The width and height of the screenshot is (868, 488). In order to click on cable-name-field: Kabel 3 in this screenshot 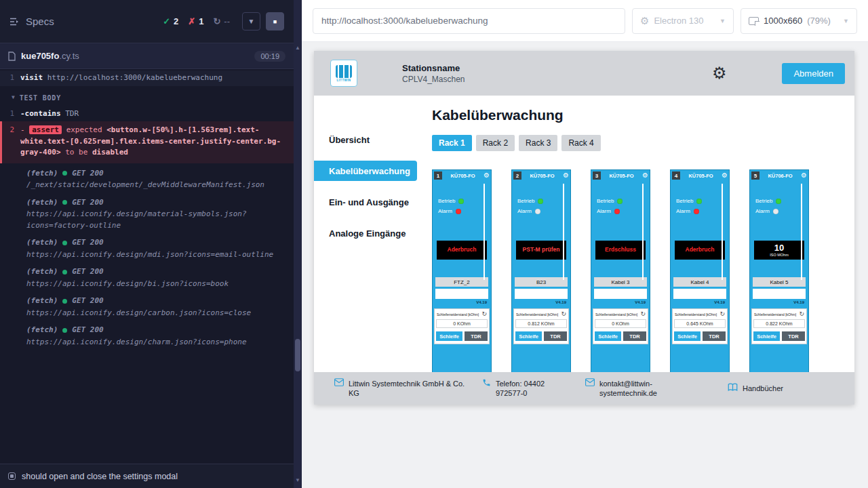, I will do `click(620, 282)`.